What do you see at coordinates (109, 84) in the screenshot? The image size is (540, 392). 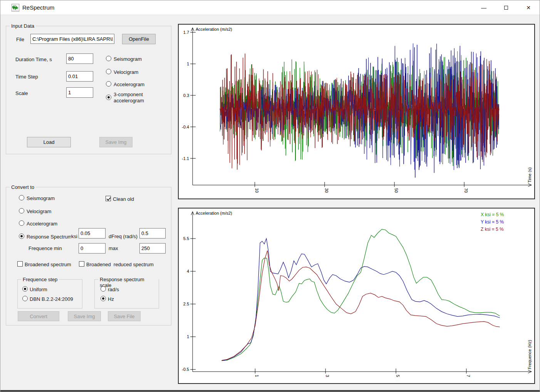 I see `radio-input-accelerogram` at bounding box center [109, 84].